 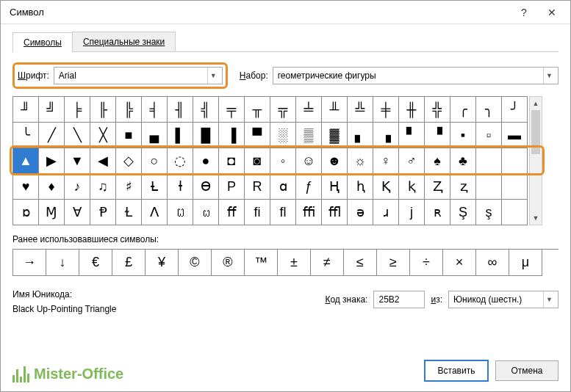 What do you see at coordinates (463, 161) in the screenshot?
I see `symbol-cell: ♣` at bounding box center [463, 161].